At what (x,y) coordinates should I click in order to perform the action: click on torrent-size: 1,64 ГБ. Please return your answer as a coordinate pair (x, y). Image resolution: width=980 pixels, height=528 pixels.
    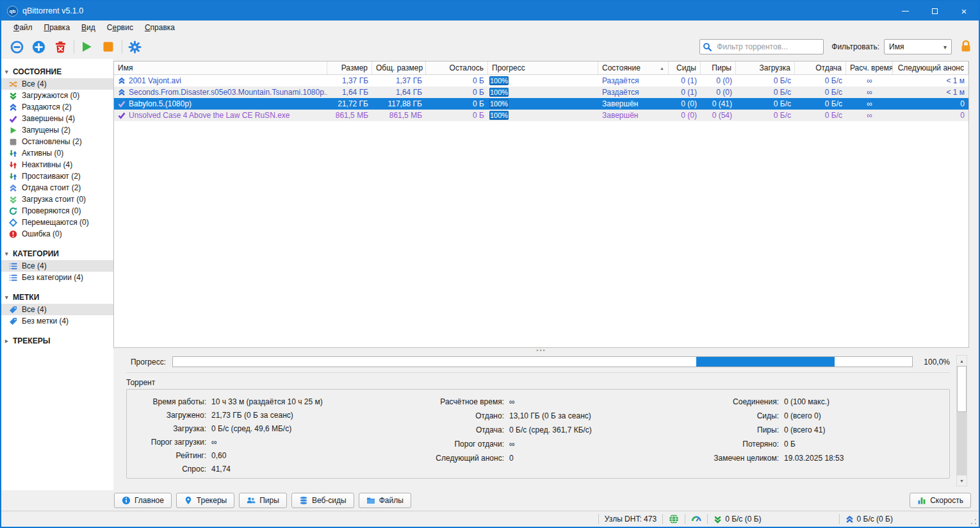
    Looking at the image, I should click on (350, 92).